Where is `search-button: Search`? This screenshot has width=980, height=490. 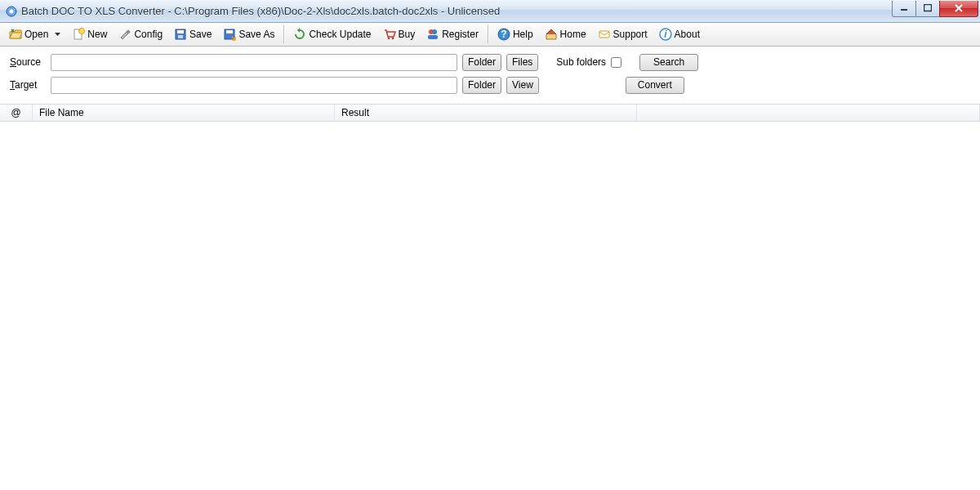 search-button: Search is located at coordinates (669, 62).